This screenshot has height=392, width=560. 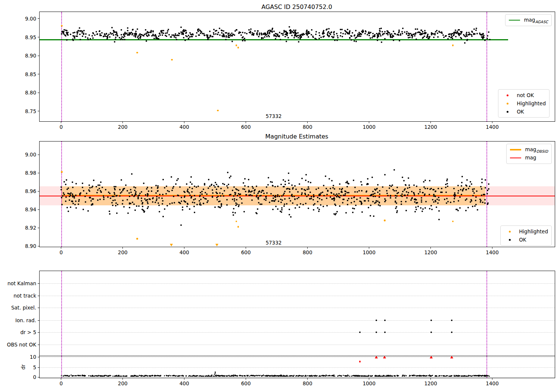 I want to click on x-tick-label: 200, so click(x=123, y=127).